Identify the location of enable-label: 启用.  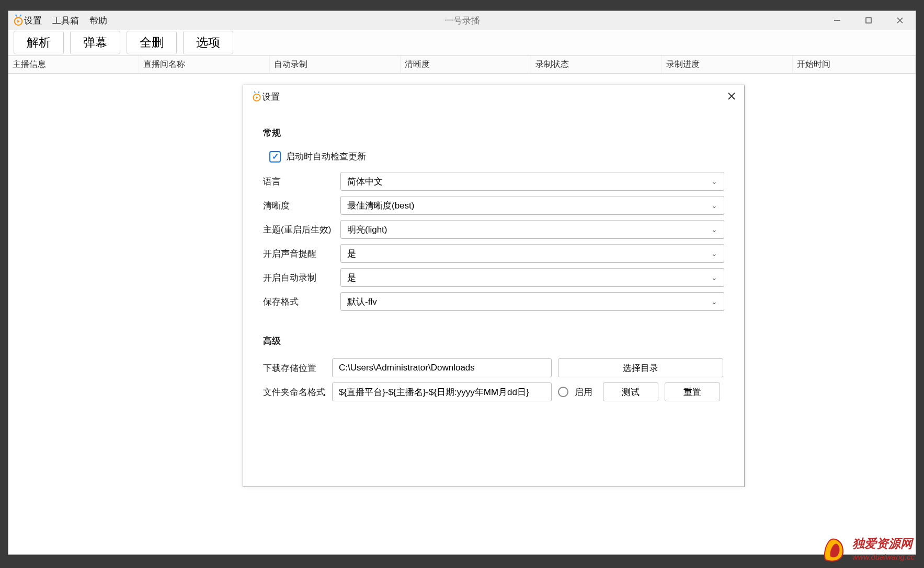
(584, 392).